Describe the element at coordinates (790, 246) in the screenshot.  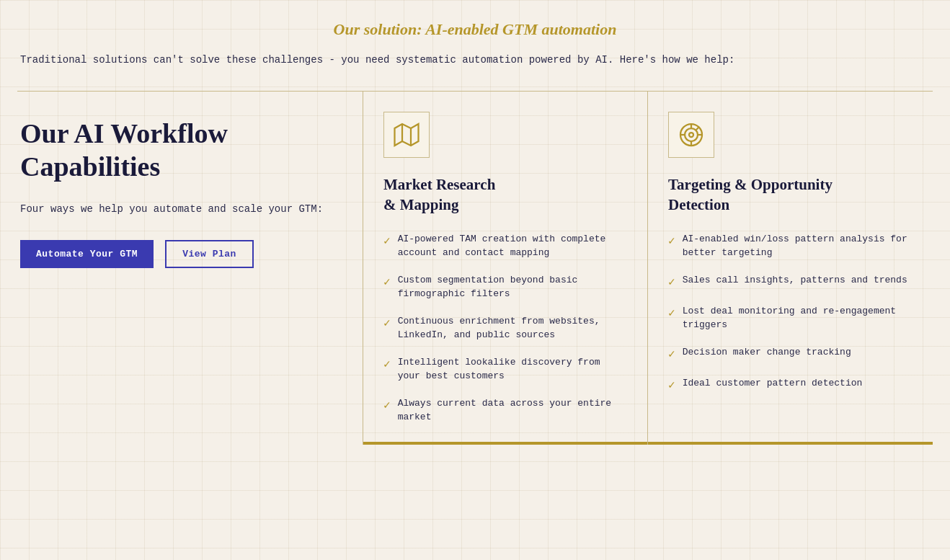
I see `list-item: ✓ AI-enabled win/loss pattern analysis f…` at that location.